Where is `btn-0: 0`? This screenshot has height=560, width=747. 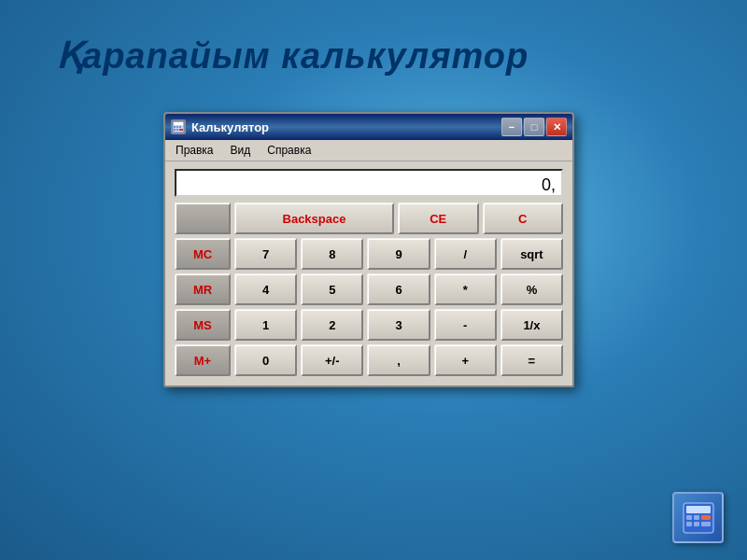
btn-0: 0 is located at coordinates (265, 360).